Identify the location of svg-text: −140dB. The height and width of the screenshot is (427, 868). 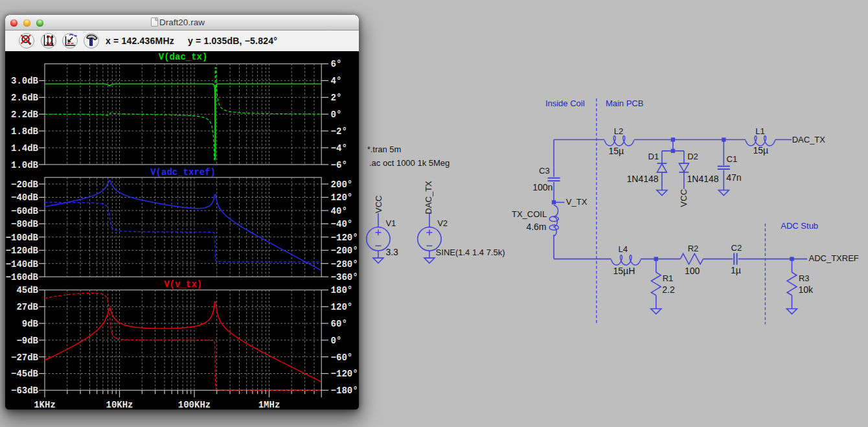
(22, 264).